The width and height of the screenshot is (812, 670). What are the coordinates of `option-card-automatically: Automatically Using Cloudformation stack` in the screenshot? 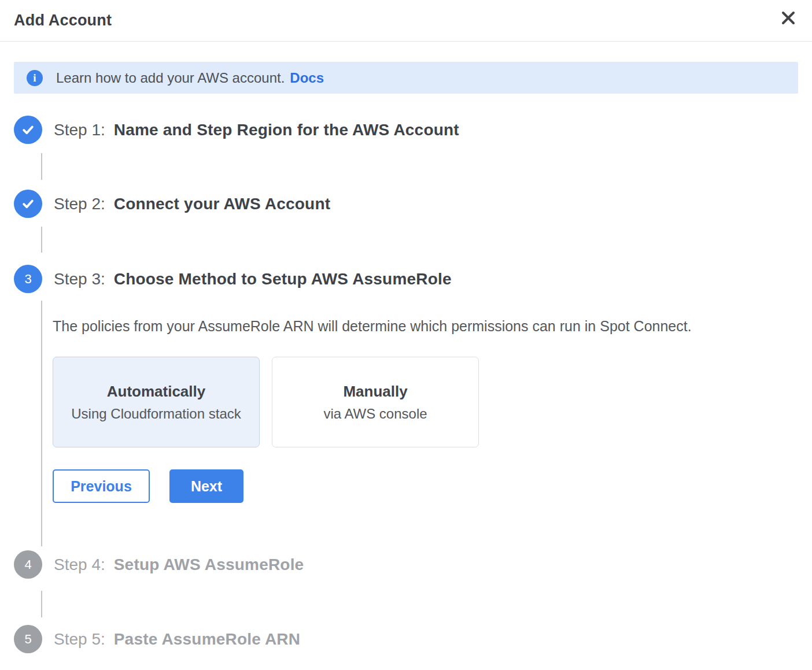 It's located at (156, 402).